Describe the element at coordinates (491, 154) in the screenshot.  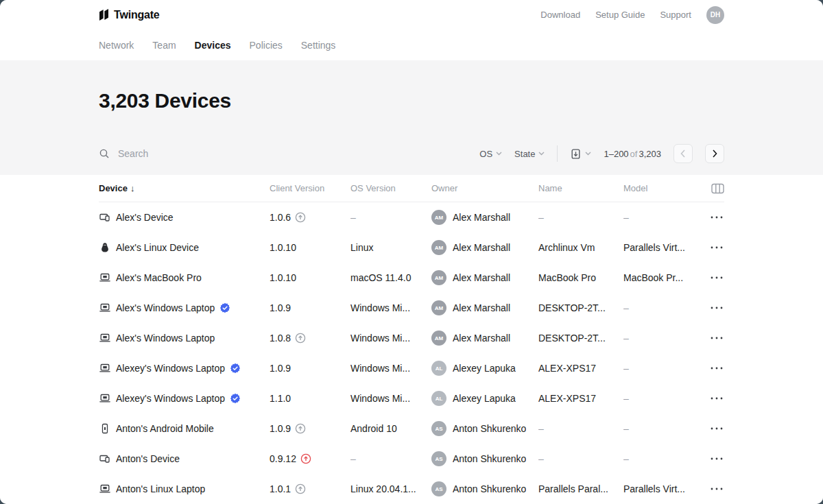
I see `os-filter-dropdown: OS` at that location.